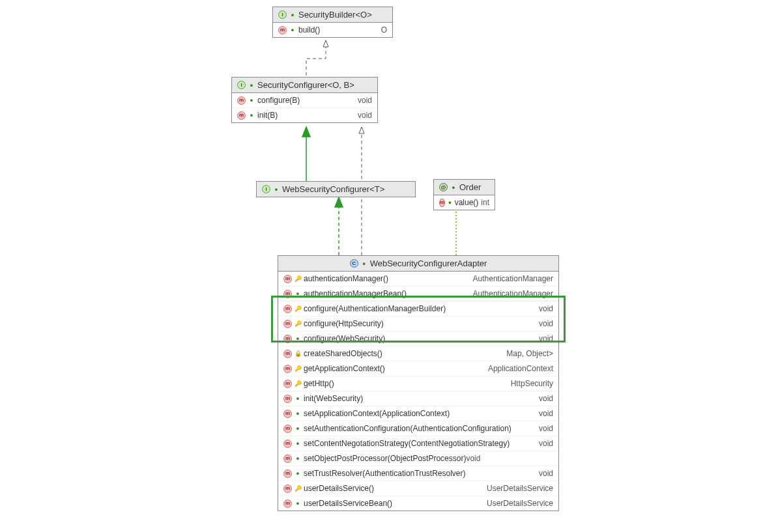 This screenshot has height=532, width=763. Describe the element at coordinates (485, 203) in the screenshot. I see `member-return-type: int` at that location.